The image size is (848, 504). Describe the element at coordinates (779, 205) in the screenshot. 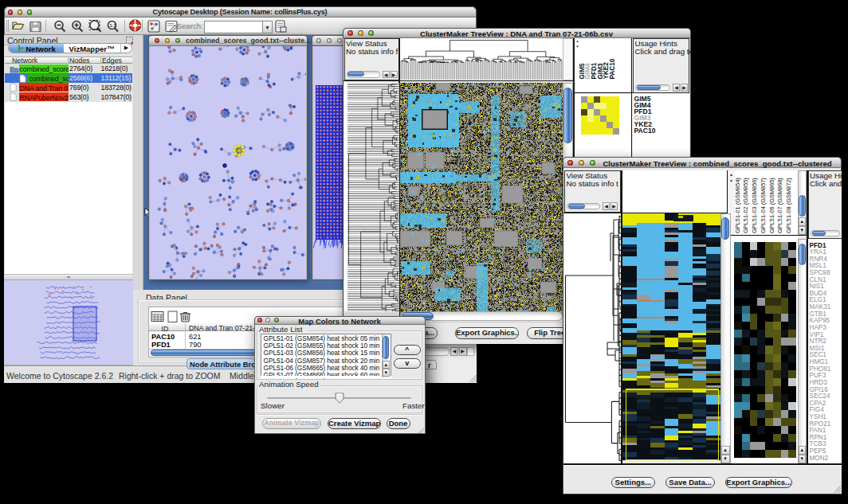

I see `svg-text: GPL51-07 (GSM868)` at that location.